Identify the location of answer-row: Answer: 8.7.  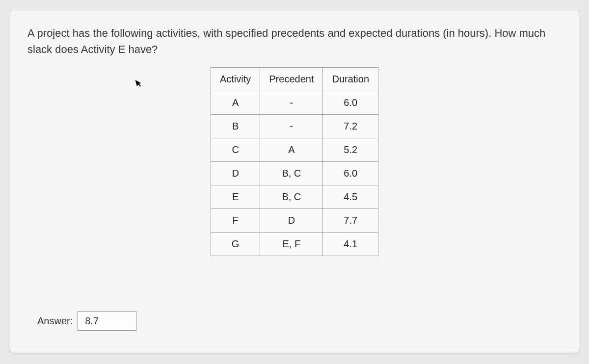
(87, 321).